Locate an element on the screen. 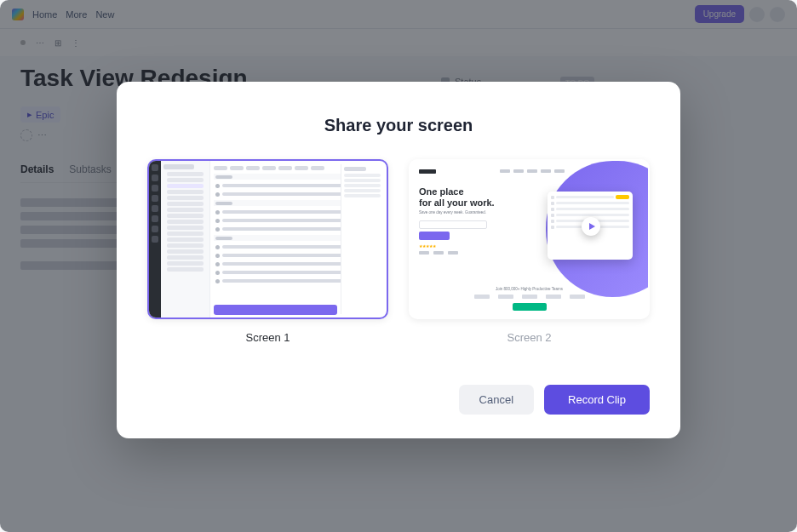  screen-1-label: Screen 1 is located at coordinates (267, 337).